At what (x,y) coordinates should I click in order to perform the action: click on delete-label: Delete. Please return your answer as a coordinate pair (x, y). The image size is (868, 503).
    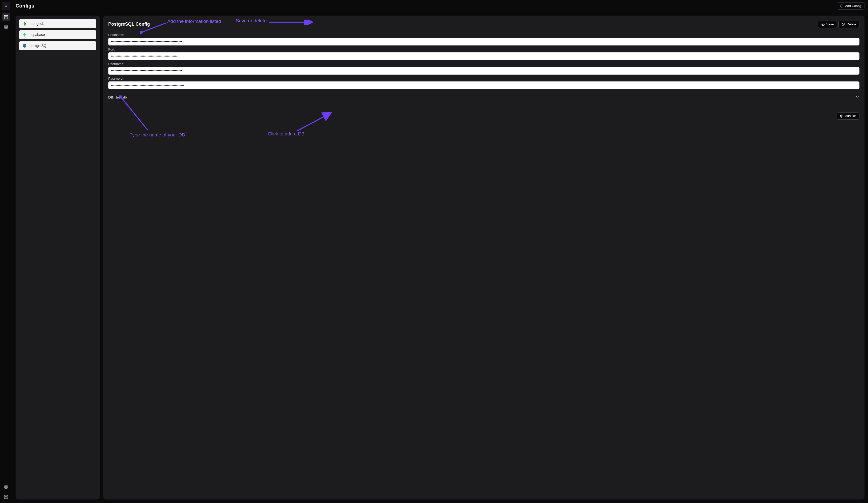
    Looking at the image, I should click on (851, 24).